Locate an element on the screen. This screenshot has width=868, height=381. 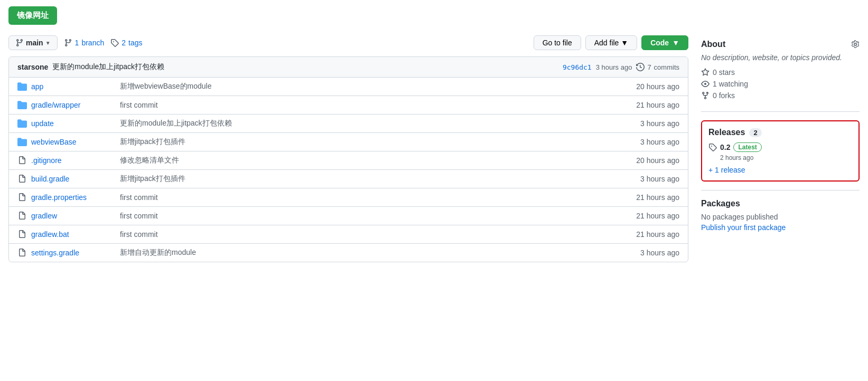
publish-package-link: Publish your first package is located at coordinates (743, 227).